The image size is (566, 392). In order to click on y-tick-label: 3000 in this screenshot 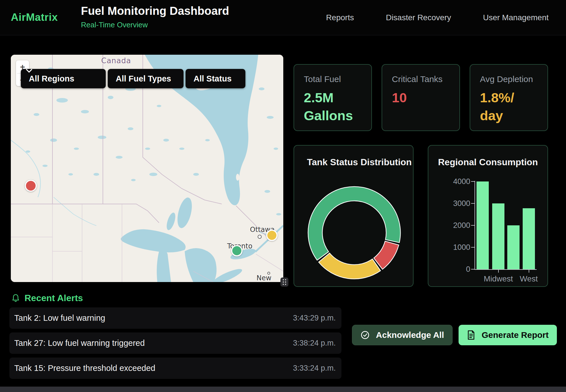, I will do `click(453, 203)`.